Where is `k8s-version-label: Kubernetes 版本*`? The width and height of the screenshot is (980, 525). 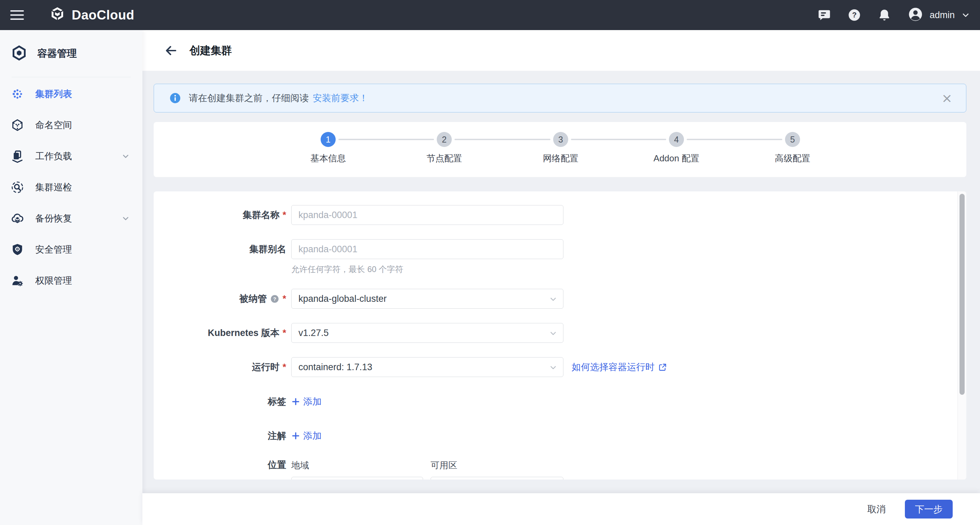
k8s-version-label: Kubernetes 版本* is located at coordinates (220, 333).